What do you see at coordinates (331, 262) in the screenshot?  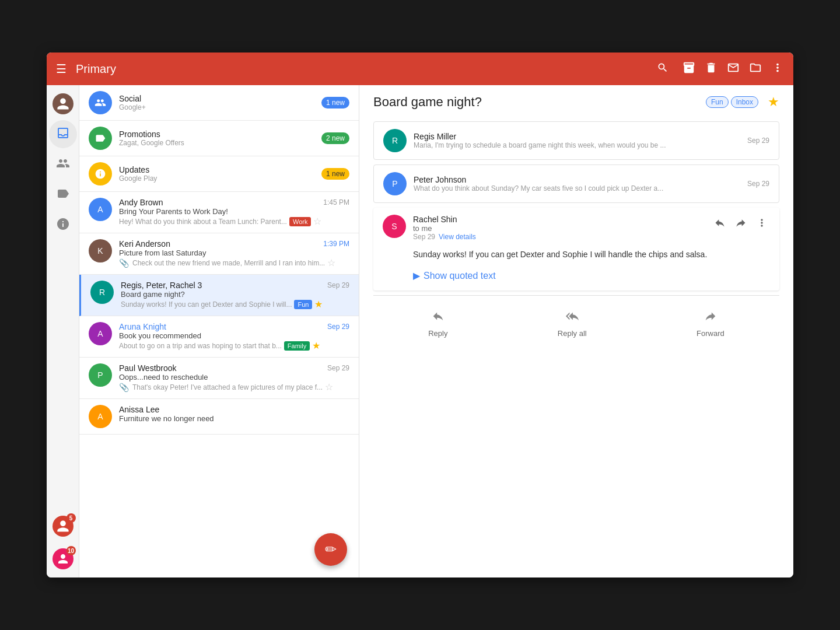 I see `keri-star: ☆` at bounding box center [331, 262].